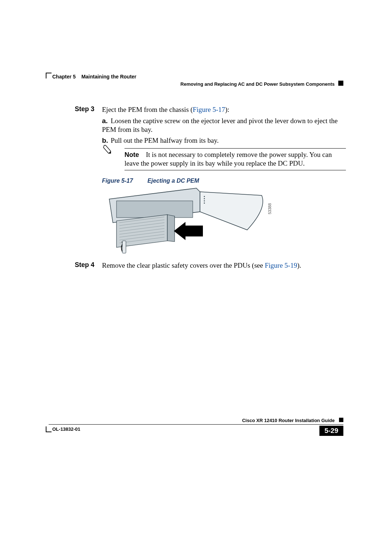  Describe the element at coordinates (49, 429) in the screenshot. I see `crop-mark-bottom-left` at that location.